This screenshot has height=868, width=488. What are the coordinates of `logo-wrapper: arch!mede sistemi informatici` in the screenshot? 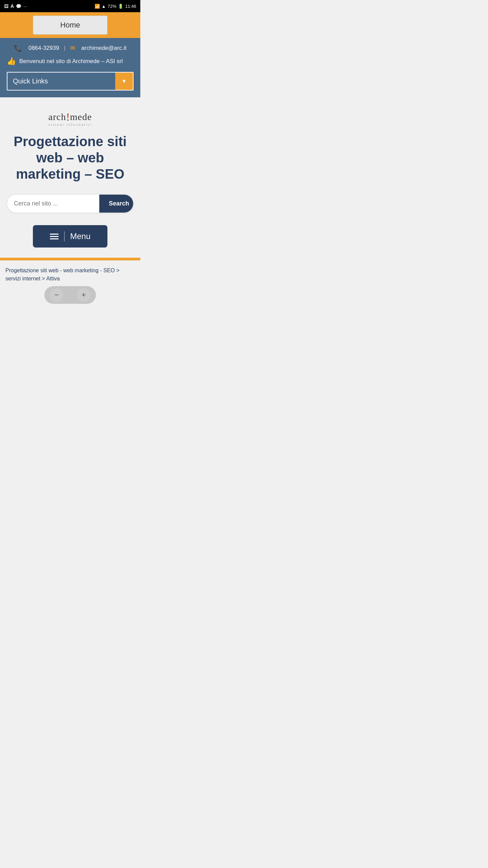 It's located at (70, 119).